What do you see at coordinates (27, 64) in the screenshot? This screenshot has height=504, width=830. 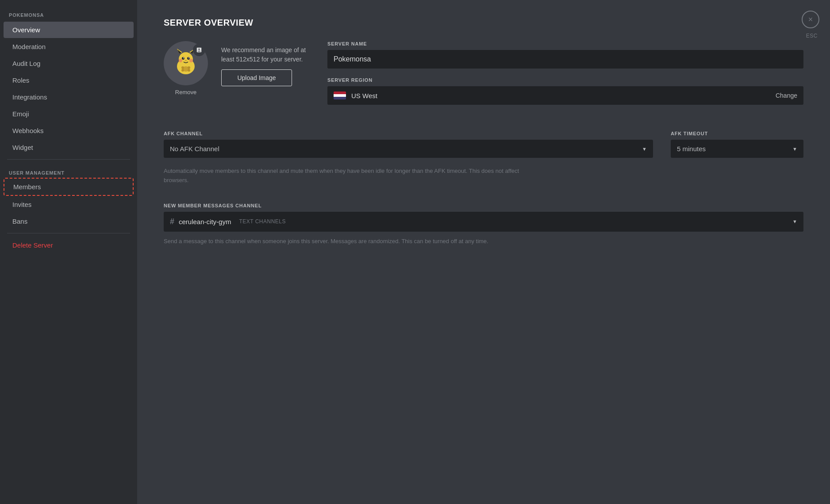 I see `sidebar-item-audit-log-label: Audit Log` at bounding box center [27, 64].